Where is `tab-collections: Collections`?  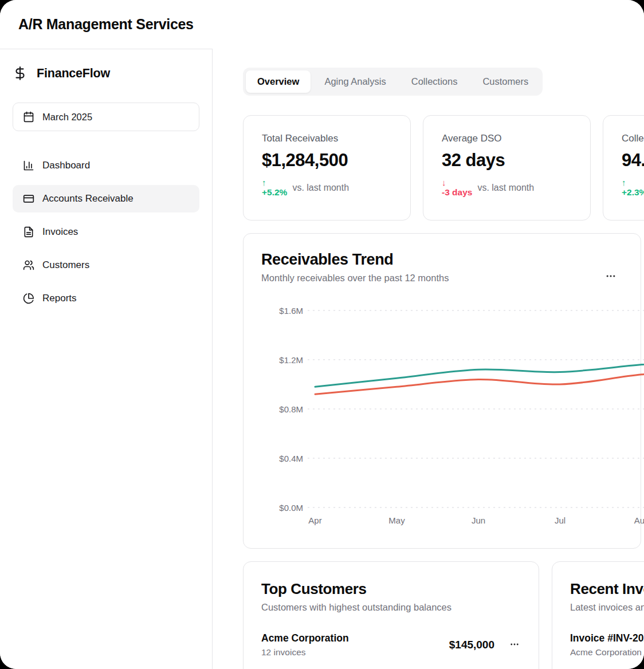
tab-collections: Collections is located at coordinates (434, 81).